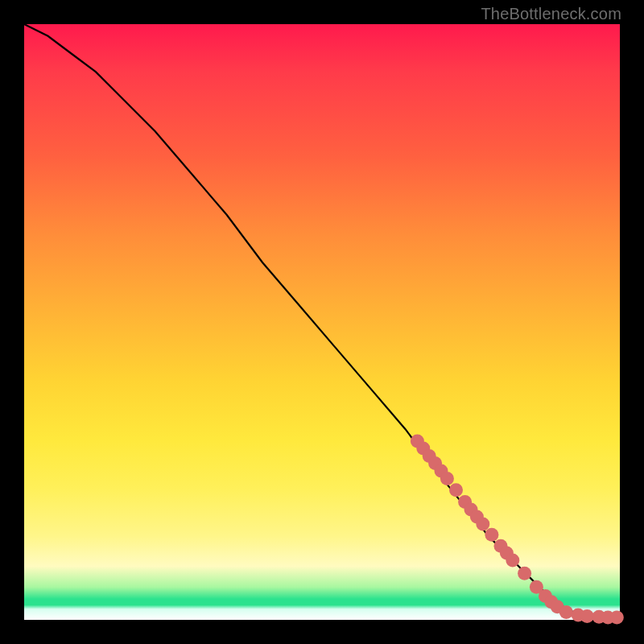 The image size is (644, 644). What do you see at coordinates (517, 530) in the screenshot?
I see `marker-group` at bounding box center [517, 530].